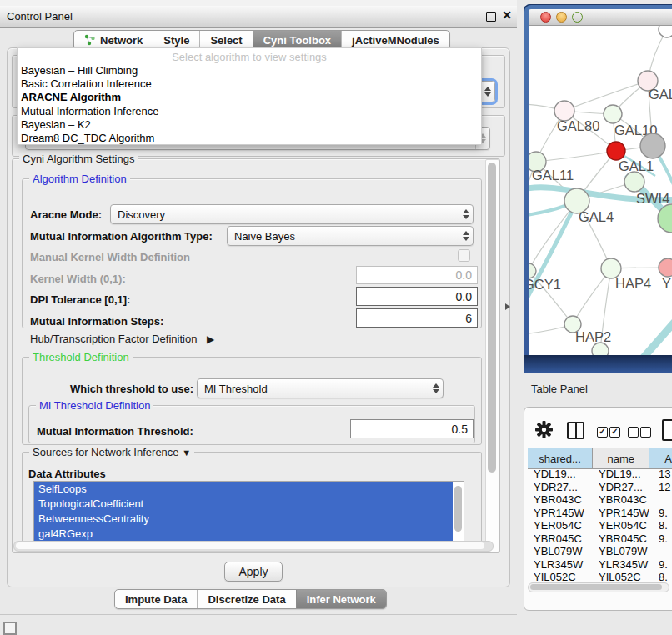 The height and width of the screenshot is (635, 672). What do you see at coordinates (246, 599) in the screenshot?
I see `tab-discretize-data: Discretize Data` at bounding box center [246, 599].